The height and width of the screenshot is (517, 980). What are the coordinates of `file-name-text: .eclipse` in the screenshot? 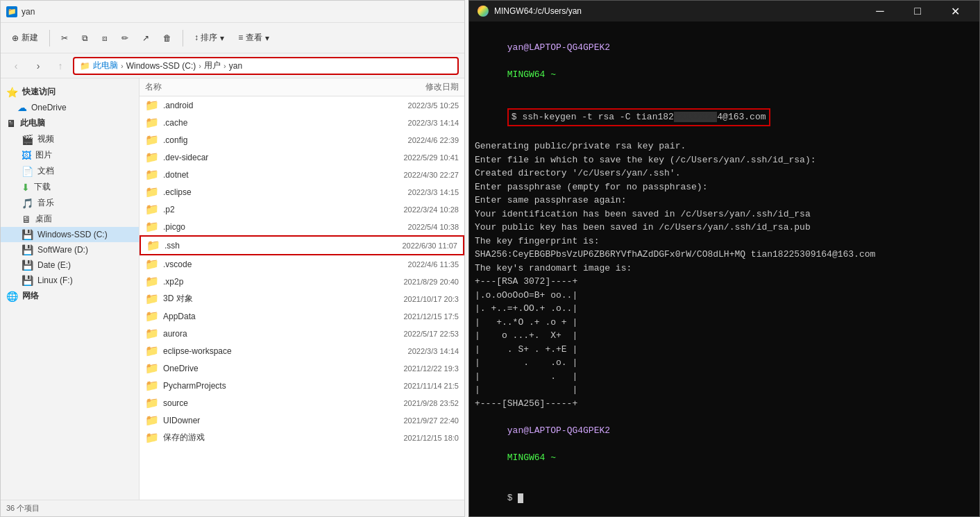 It's located at (253, 192).